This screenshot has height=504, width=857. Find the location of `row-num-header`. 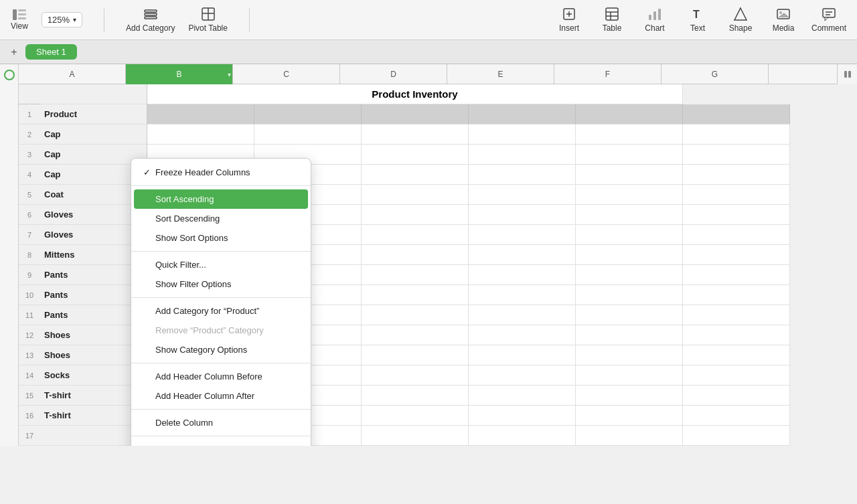

row-num-header is located at coordinates (29, 94).